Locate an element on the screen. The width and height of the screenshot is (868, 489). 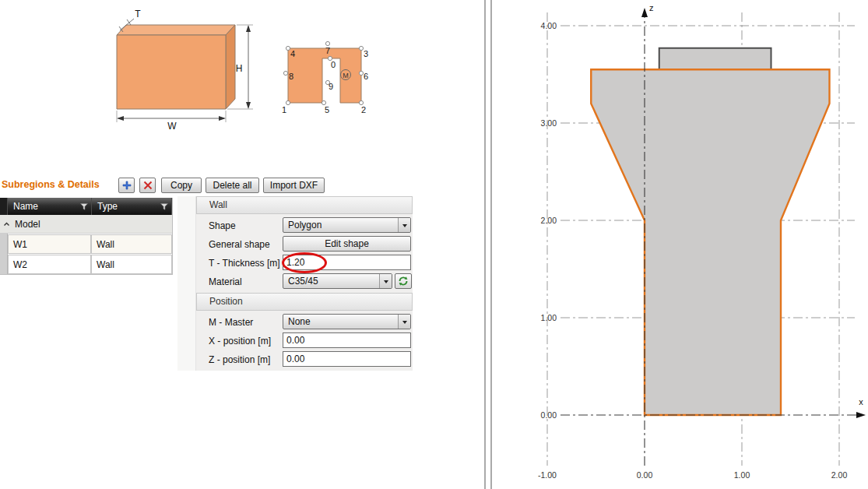
x-tick-label: 1.00 is located at coordinates (743, 475).